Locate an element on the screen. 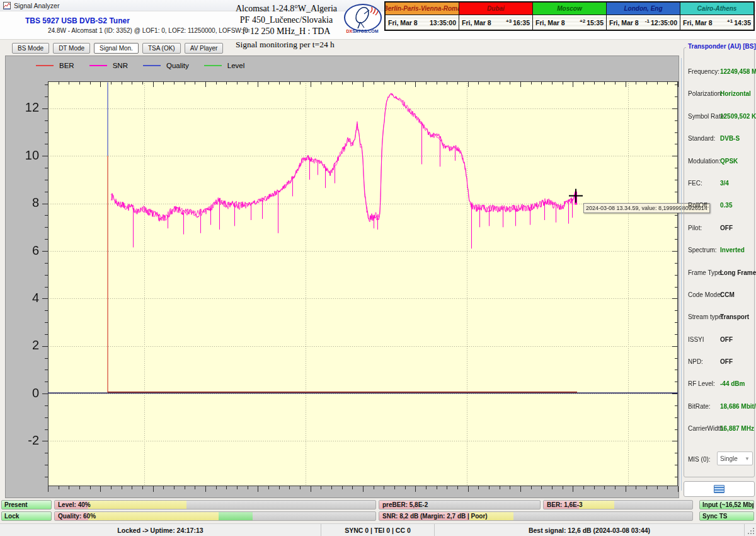  clock-city: Dubai is located at coordinates (496, 9).